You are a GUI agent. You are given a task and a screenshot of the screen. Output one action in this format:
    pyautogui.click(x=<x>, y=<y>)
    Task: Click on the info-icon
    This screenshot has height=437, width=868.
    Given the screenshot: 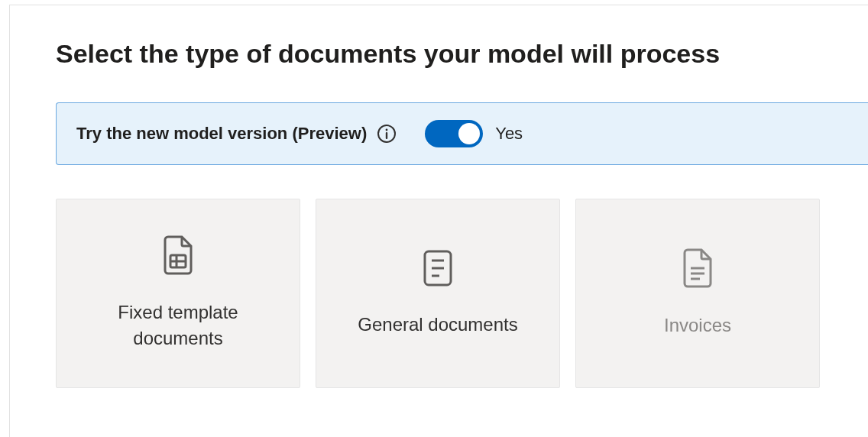 What is the action you would take?
    pyautogui.click(x=387, y=134)
    